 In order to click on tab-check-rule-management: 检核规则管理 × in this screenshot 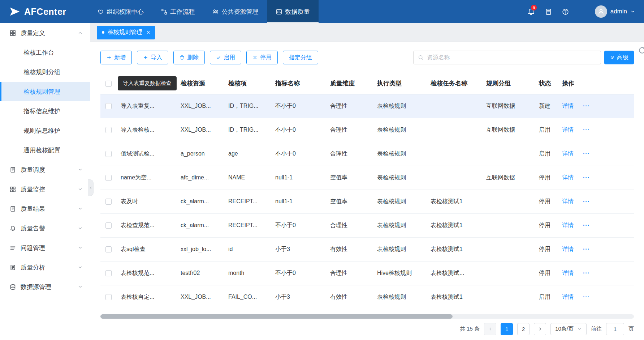, I will do `click(126, 33)`.